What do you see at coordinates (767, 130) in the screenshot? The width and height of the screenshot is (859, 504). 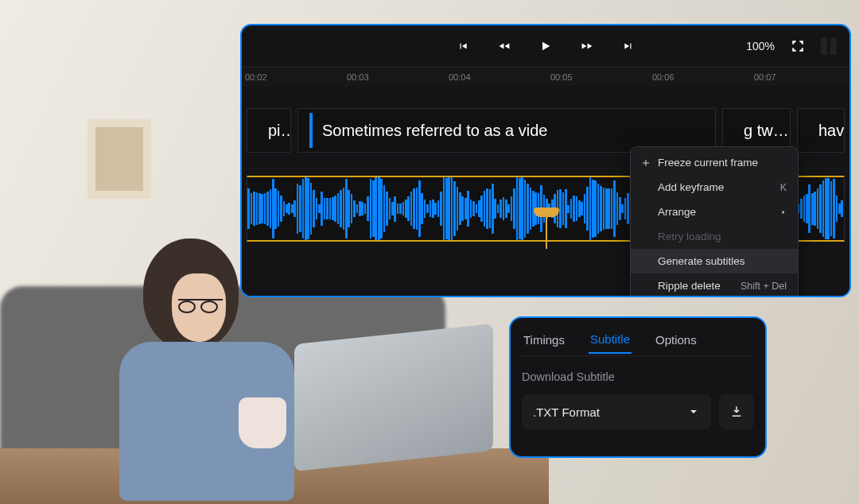 I see `subtitle-clip-text: g tw…` at bounding box center [767, 130].